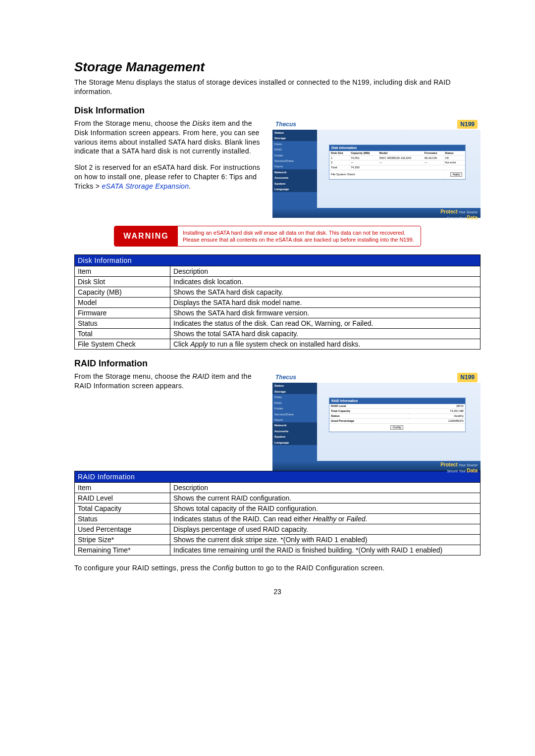 This screenshot has width=535, height=756. What do you see at coordinates (277, 509) in the screenshot?
I see `table-row: Total CapacityShows total capacity of th…` at bounding box center [277, 509].